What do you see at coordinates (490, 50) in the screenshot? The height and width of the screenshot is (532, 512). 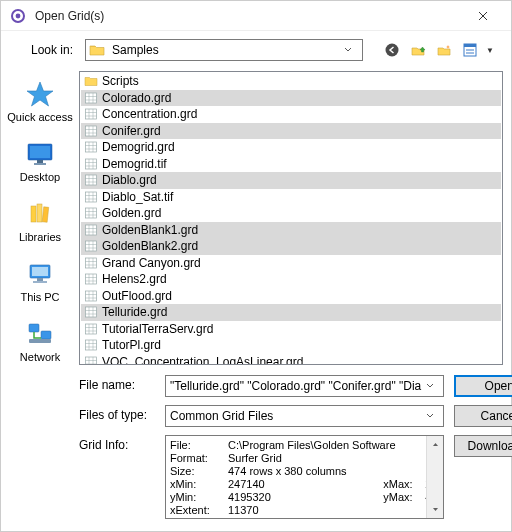 I see `view-menu-dropdown: ▼` at bounding box center [490, 50].